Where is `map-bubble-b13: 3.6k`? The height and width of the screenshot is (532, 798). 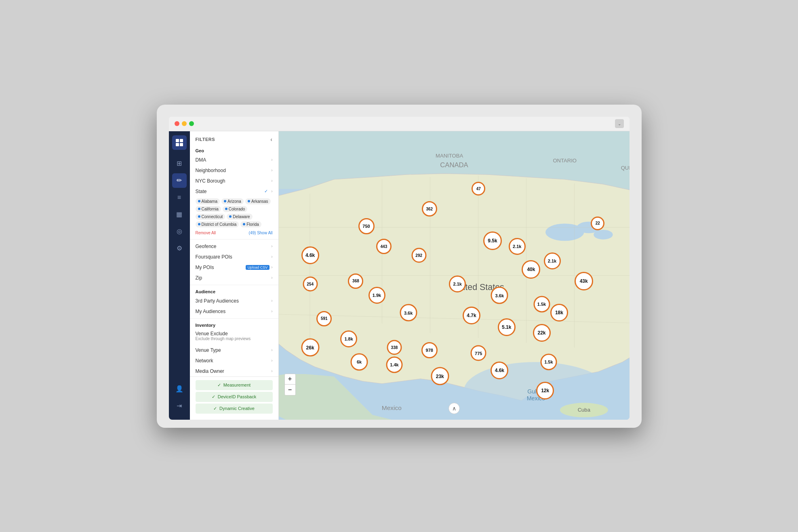
map-bubble-b13: 3.6k is located at coordinates (408, 313).